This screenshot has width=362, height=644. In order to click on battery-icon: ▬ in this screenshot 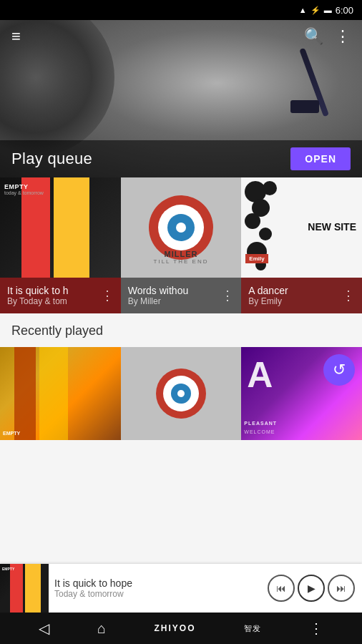, I will do `click(328, 10)`.